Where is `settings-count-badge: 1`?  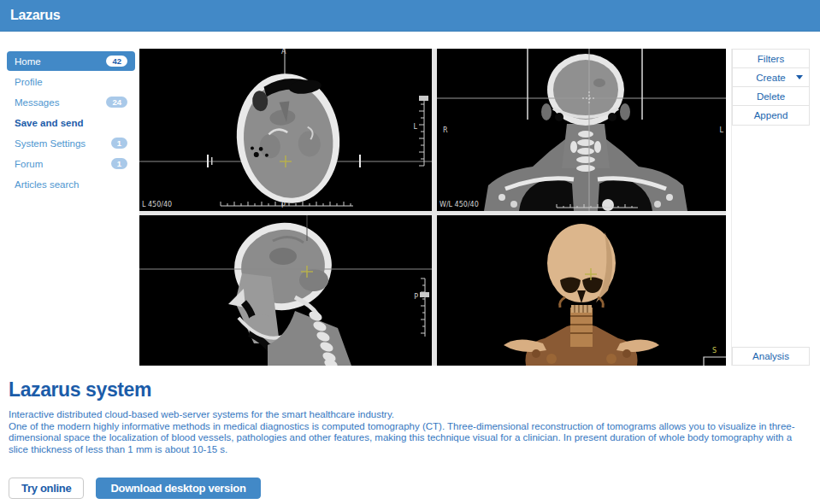 settings-count-badge: 1 is located at coordinates (120, 144).